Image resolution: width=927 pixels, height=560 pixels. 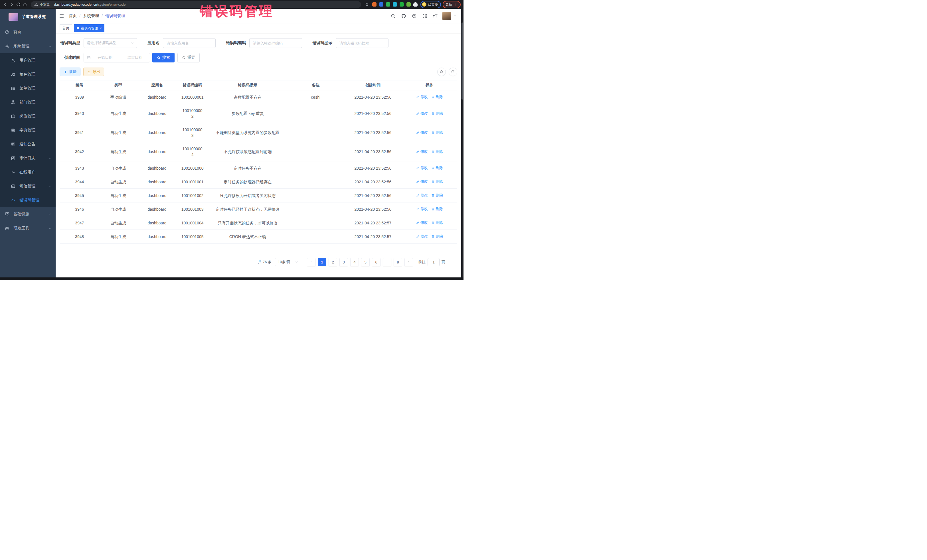 I want to click on help-icon, so click(x=414, y=16).